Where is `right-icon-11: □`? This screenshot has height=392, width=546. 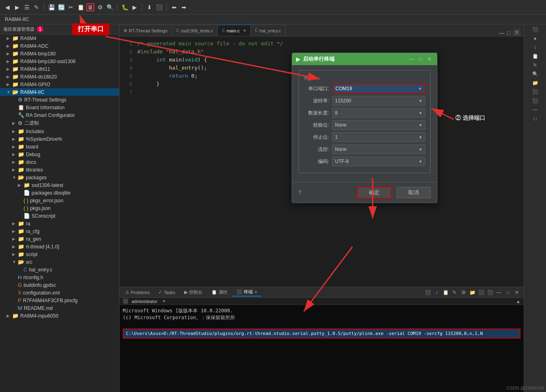
right-icon-11: □ is located at coordinates (535, 119).